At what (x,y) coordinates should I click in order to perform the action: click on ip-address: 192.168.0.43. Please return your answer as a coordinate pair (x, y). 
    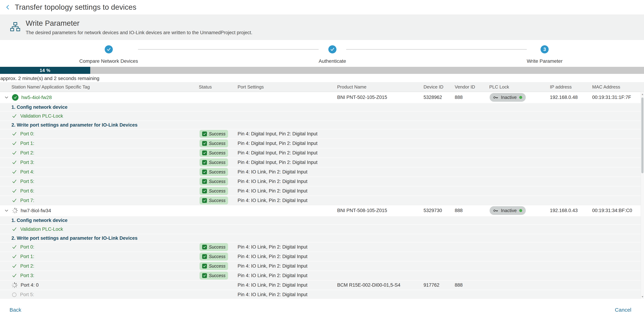
    Looking at the image, I should click on (570, 210).